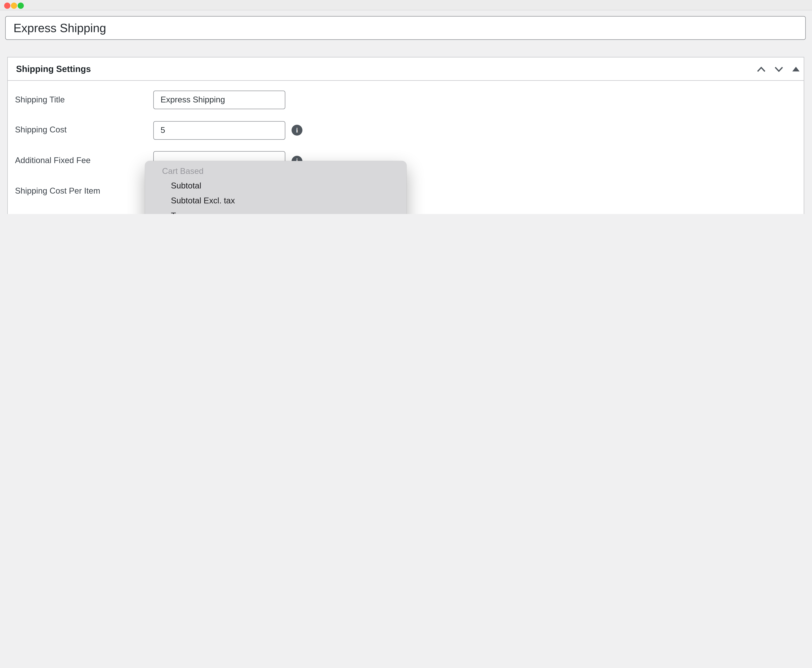  What do you see at coordinates (53, 160) in the screenshot?
I see `field-label-additional-fixed-fee: Additional Fixed Fee` at bounding box center [53, 160].